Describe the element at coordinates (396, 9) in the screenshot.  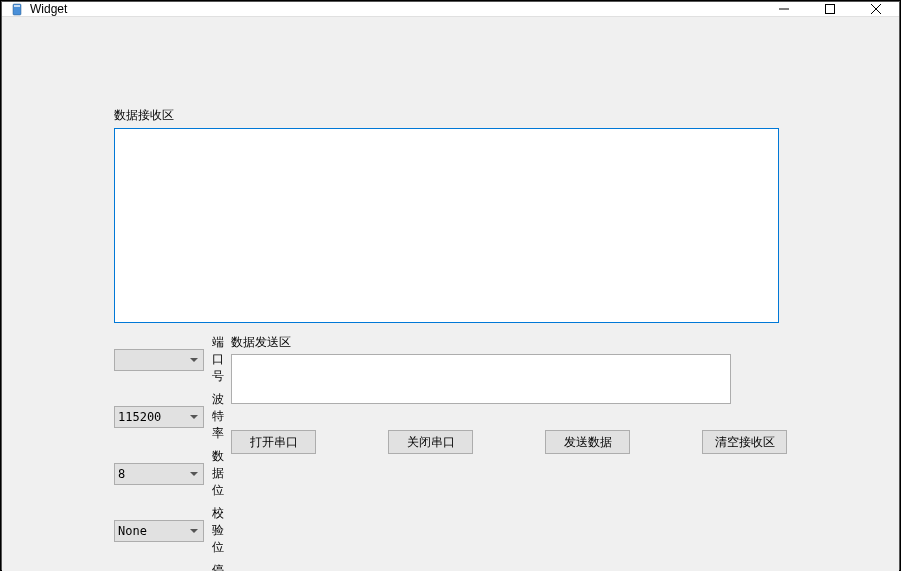
I see `window-title: Widget` at that location.